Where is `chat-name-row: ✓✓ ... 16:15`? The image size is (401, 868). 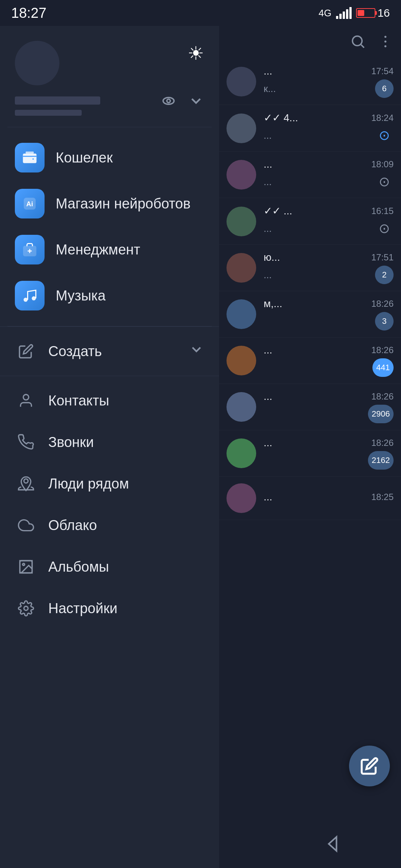 chat-name-row: ✓✓ ... 16:15 is located at coordinates (329, 211).